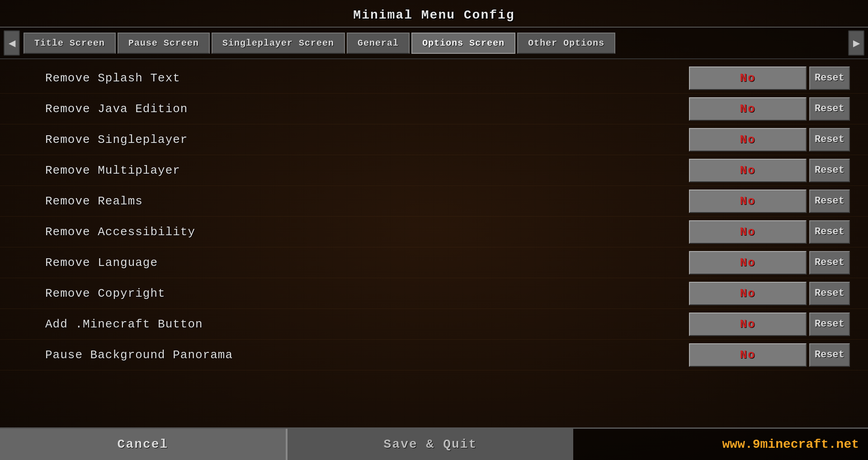 This screenshot has width=868, height=460. What do you see at coordinates (367, 294) in the screenshot?
I see `setting-label: Remove Copyright` at bounding box center [367, 294].